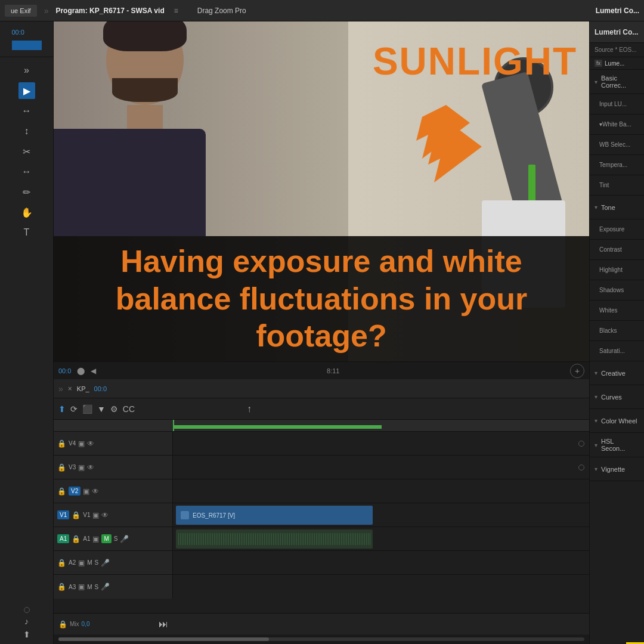 The image size is (644, 644). I want to click on scroll-indicator-v3, so click(581, 467).